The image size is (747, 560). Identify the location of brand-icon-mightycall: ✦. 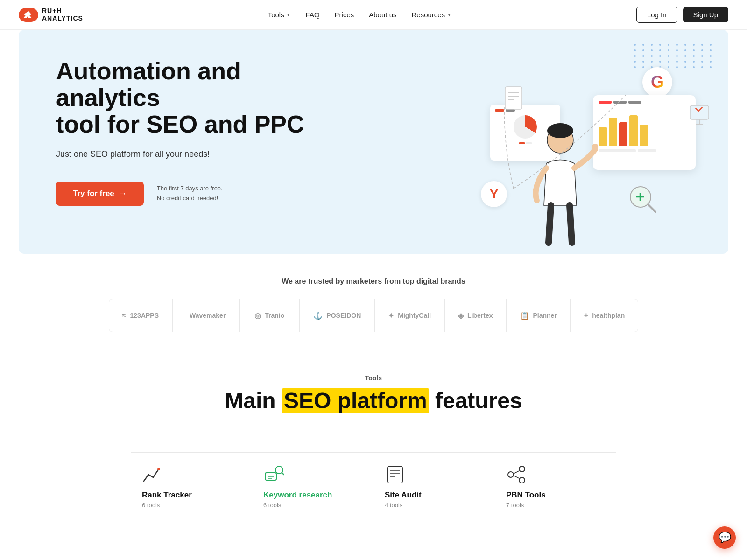
(391, 315).